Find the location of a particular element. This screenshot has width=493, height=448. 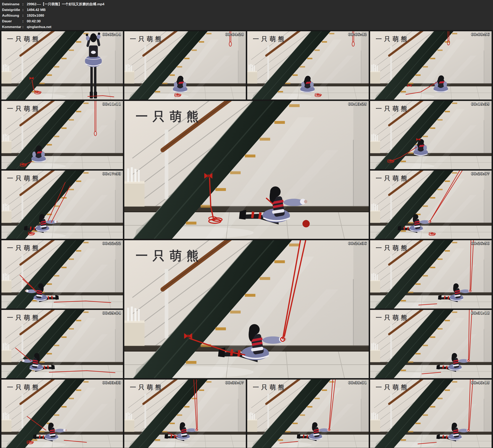

video-thumbnail: 一只萌熊00:33:33 is located at coordinates (62, 414).